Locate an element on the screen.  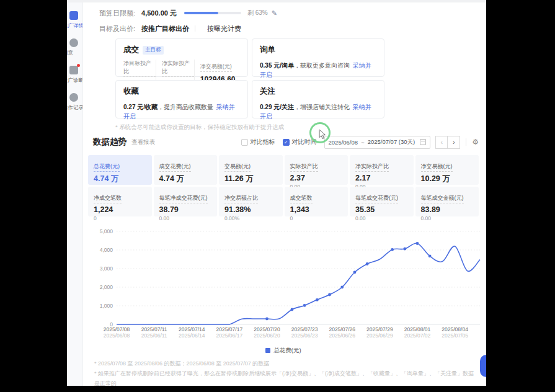
sidebar-item: 推广诊断 is located at coordinates (74, 75).